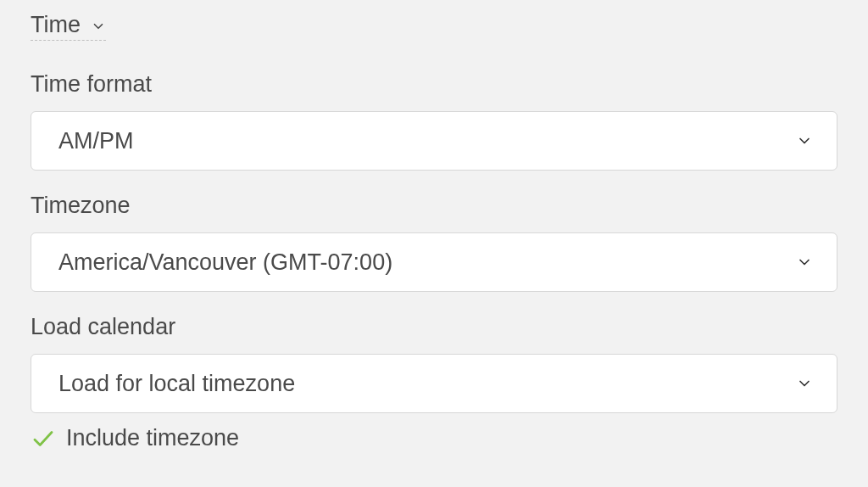 The image size is (868, 487). I want to click on time-format-label: Time format, so click(434, 85).